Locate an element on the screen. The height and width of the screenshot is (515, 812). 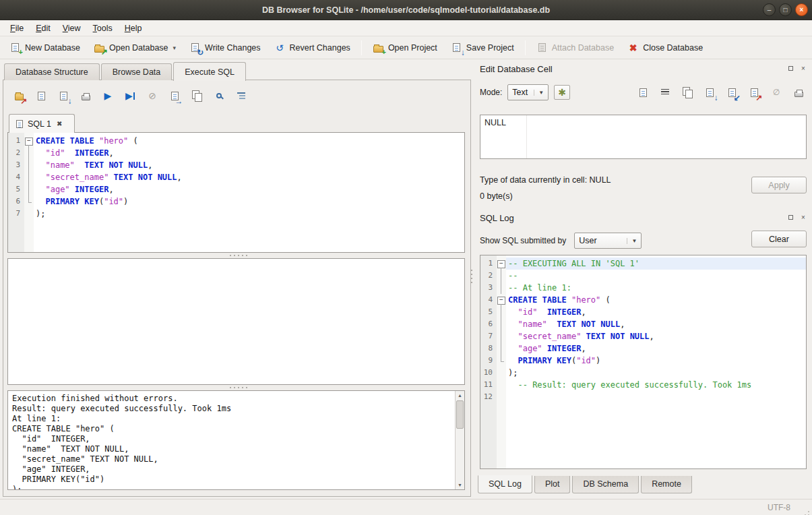
word-wrap-icon is located at coordinates (665, 92).